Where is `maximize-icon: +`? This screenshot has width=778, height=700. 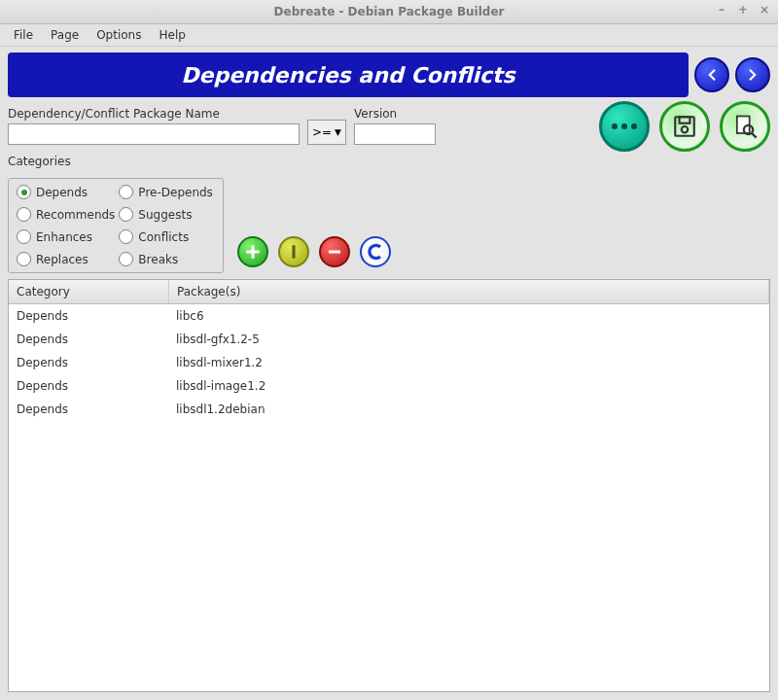
maximize-icon: + is located at coordinates (743, 10).